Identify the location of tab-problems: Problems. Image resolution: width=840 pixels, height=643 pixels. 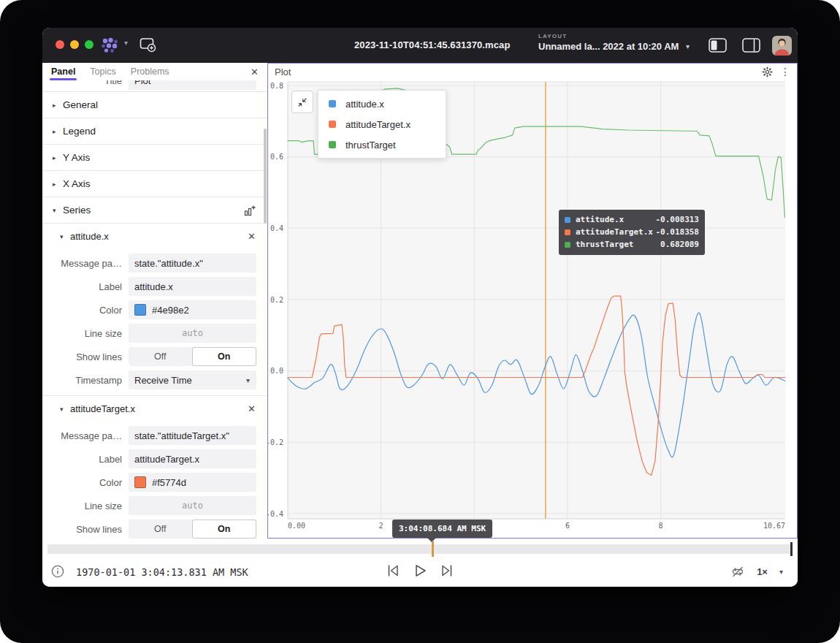
(150, 72).